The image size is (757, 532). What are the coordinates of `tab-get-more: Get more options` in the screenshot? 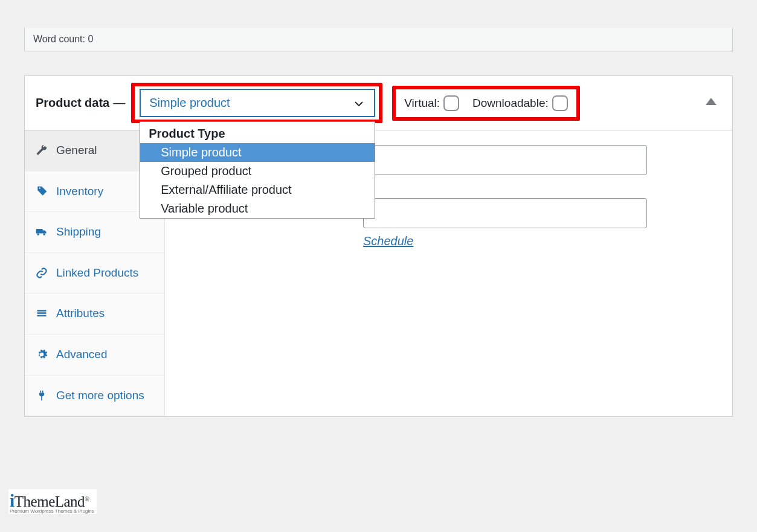 It's located at (94, 396).